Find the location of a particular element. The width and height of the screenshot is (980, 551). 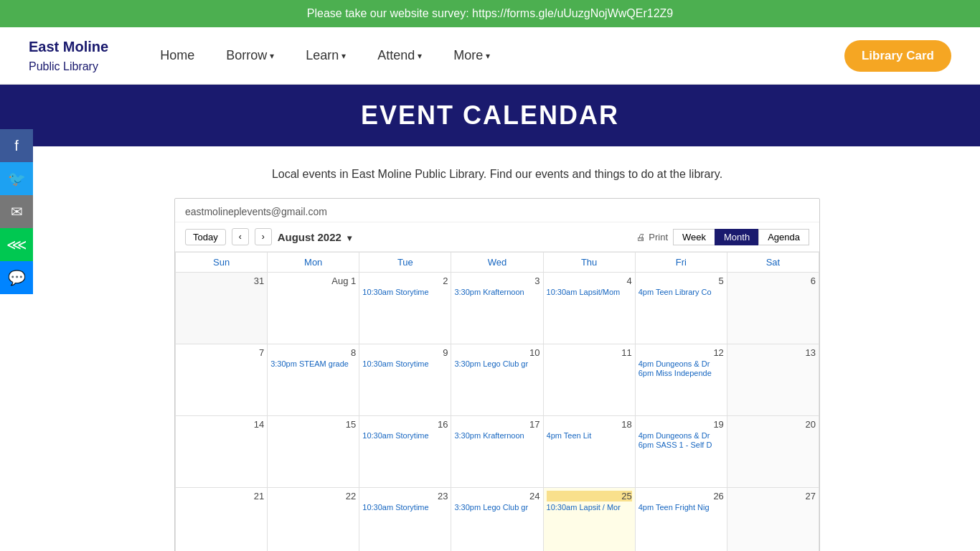

prev-month-button: ‹ is located at coordinates (240, 237).